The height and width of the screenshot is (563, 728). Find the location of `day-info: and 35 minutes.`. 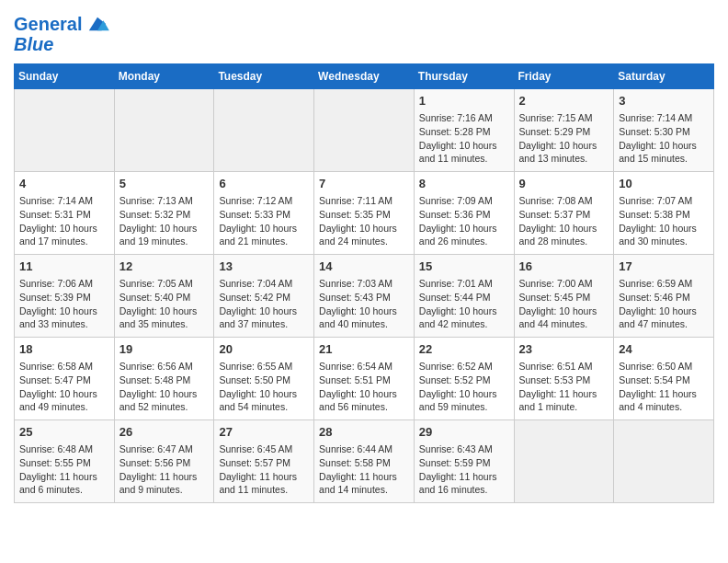

day-info: and 35 minutes. is located at coordinates (165, 324).